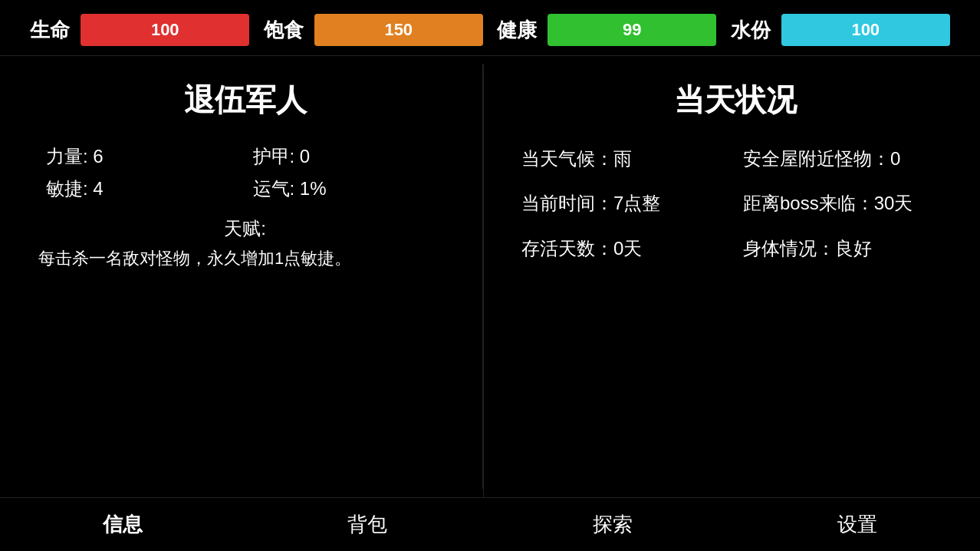  What do you see at coordinates (373, 30) in the screenshot?
I see `food-status: 饱食 150` at bounding box center [373, 30].